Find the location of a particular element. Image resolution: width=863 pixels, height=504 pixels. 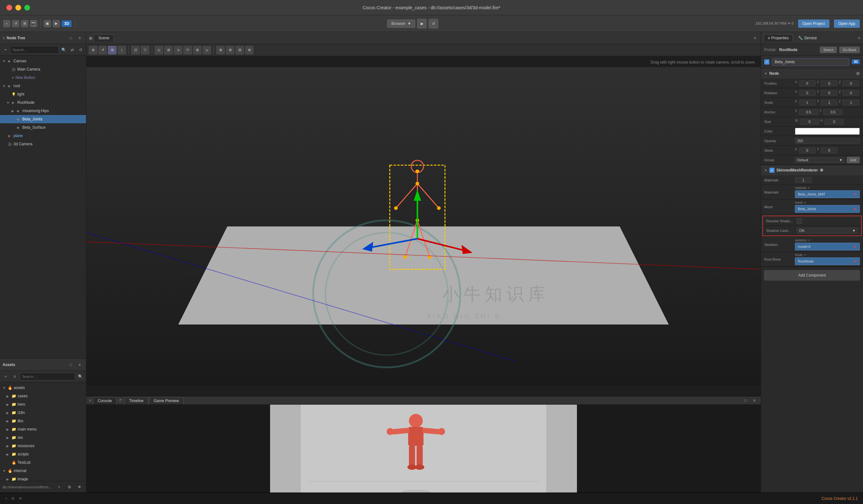

anchor-y: 0.5 is located at coordinates (833, 112).